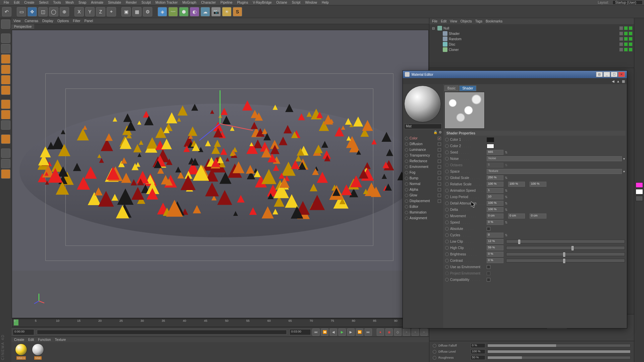 This screenshot has height=362, width=644. I want to click on matmenu-texture: Texture, so click(60, 340).